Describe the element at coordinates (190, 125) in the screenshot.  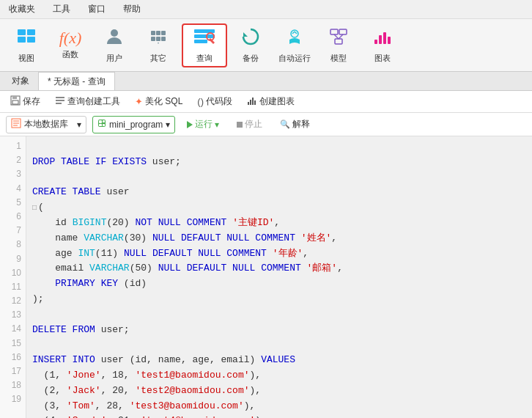
I see `run-icon` at that location.